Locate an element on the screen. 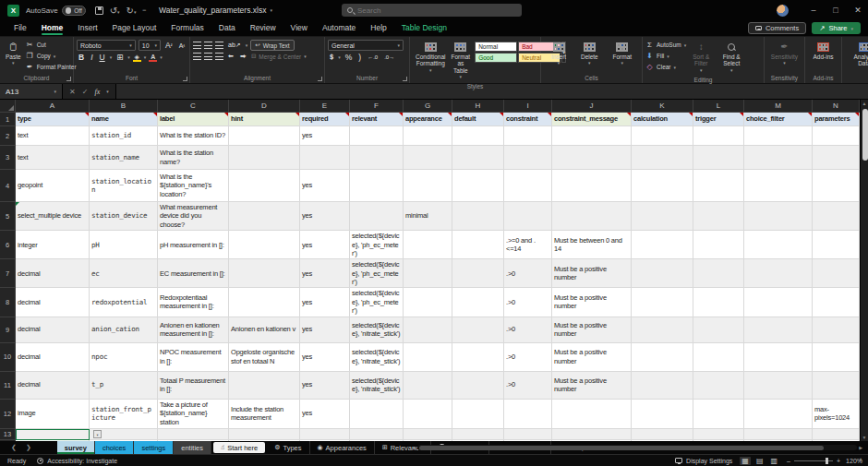 This screenshot has height=466, width=868. cell-G11 is located at coordinates (428, 386).